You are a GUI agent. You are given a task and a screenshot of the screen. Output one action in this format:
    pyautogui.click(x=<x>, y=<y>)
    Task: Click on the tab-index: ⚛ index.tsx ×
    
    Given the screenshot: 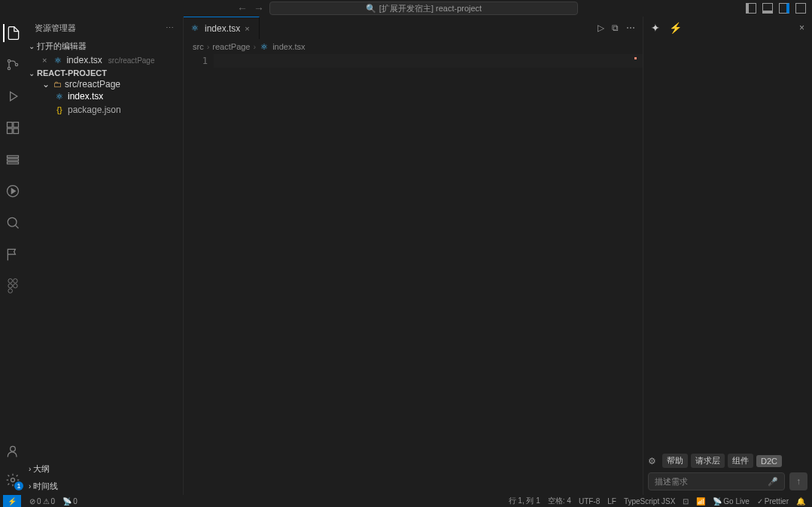 What is the action you would take?
    pyautogui.click(x=221, y=28)
    